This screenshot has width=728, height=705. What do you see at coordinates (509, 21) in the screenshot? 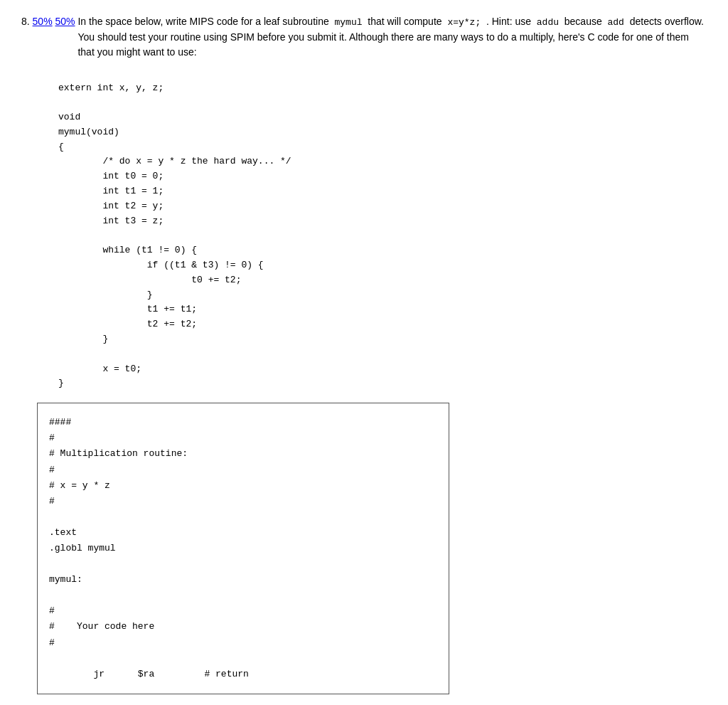
I see `desc-part3: . Hint: use` at bounding box center [509, 21].